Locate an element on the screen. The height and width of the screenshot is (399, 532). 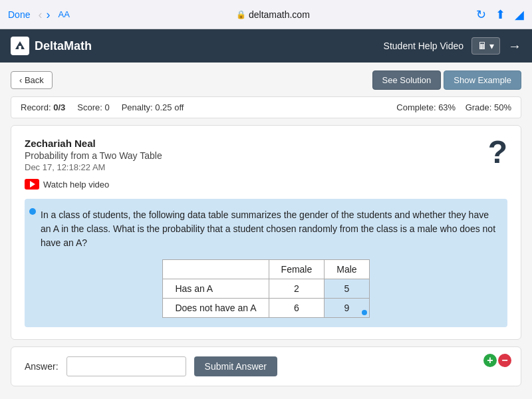
table-header-female: Female is located at coordinates (297, 270).